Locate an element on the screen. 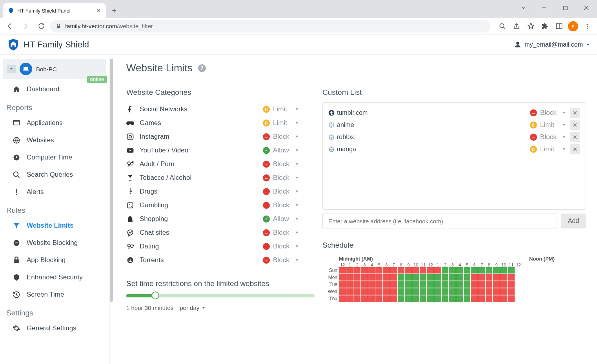  sidepanel-icon is located at coordinates (559, 26).